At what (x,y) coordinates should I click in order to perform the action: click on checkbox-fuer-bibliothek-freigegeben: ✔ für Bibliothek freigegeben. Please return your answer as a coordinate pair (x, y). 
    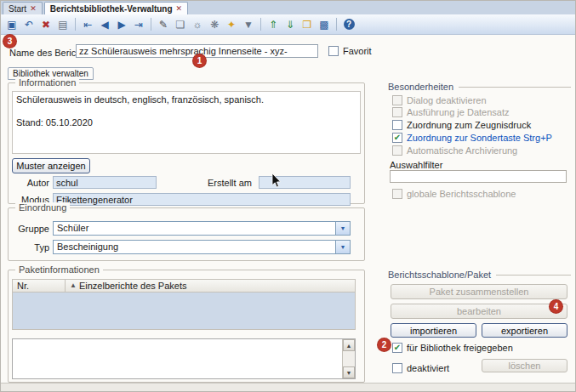
    Looking at the image, I should click on (453, 347).